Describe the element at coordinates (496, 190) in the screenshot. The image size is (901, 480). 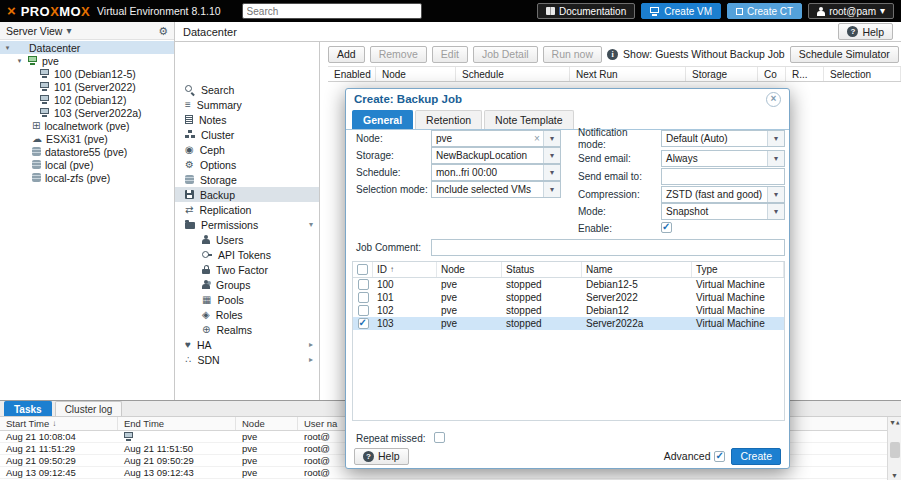
I see `selection-mode-combo: Include selected VMs` at that location.